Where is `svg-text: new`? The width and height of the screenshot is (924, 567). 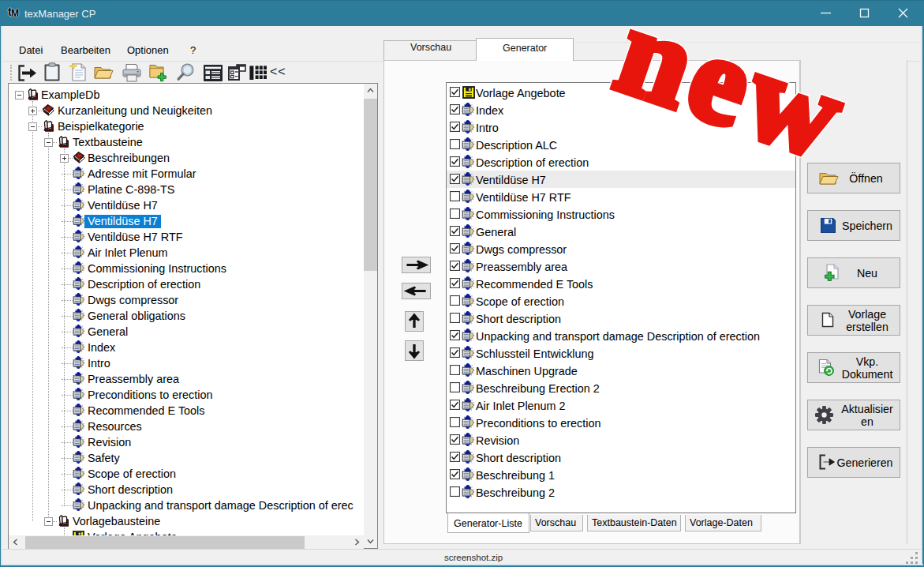
svg-text: new is located at coordinates (733, 93).